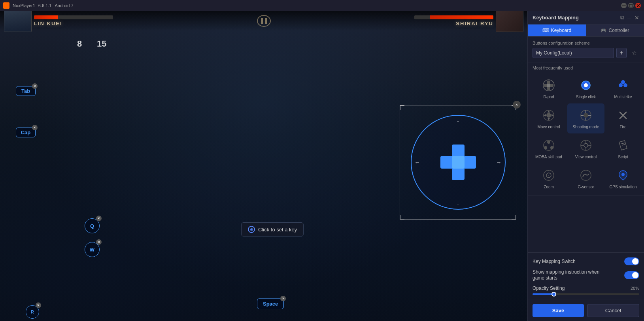  I want to click on player1-portrait, so click(18, 21).